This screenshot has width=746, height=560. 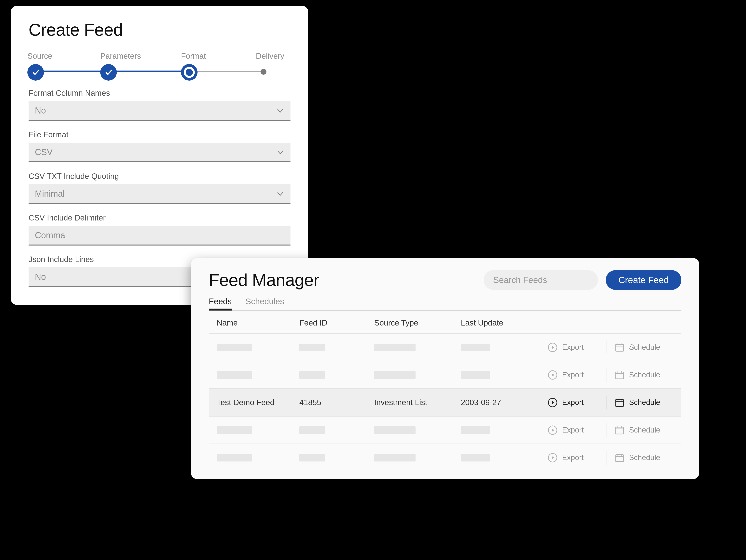 What do you see at coordinates (160, 235) in the screenshot?
I see `select-csv-delimiter: Comma` at bounding box center [160, 235].